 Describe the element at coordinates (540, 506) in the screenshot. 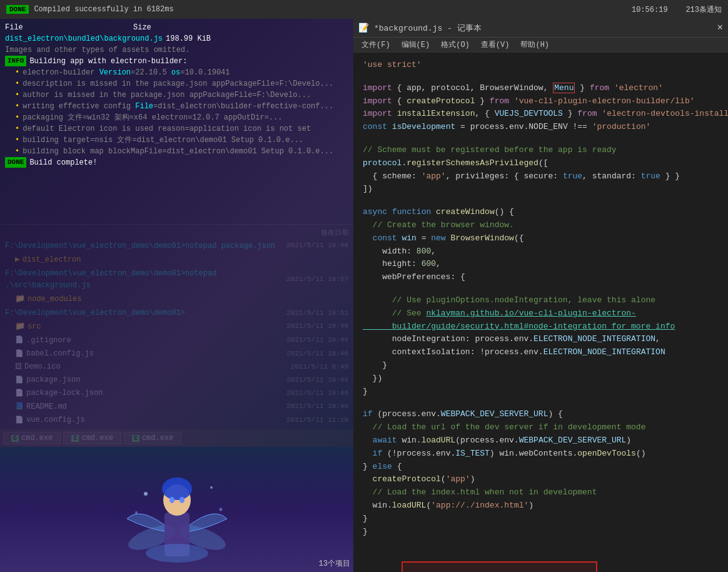

I see `code-line-36: win.loadURL('app://./index.html')` at that location.